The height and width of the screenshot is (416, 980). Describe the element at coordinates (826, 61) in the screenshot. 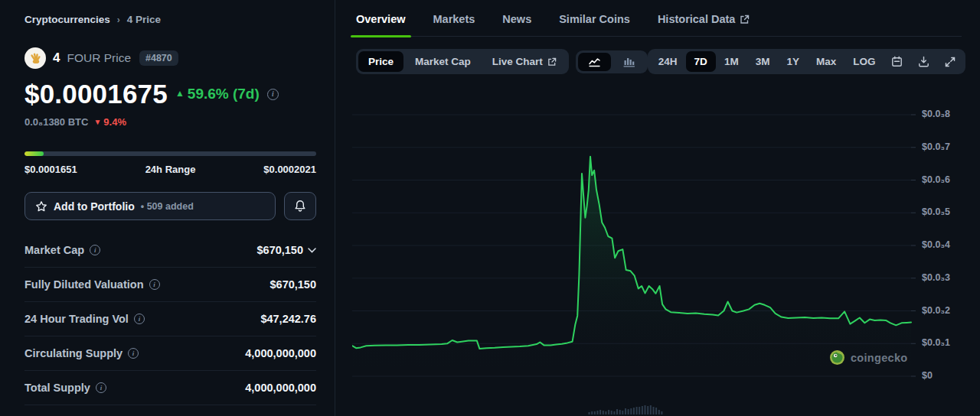

I see `range-max-button: Max` at that location.